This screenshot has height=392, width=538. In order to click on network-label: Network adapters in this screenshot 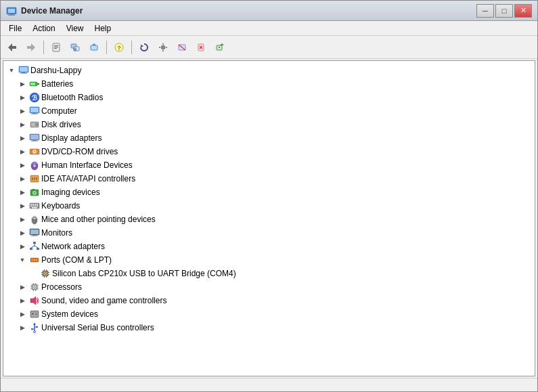, I will do `click(73, 246)`.